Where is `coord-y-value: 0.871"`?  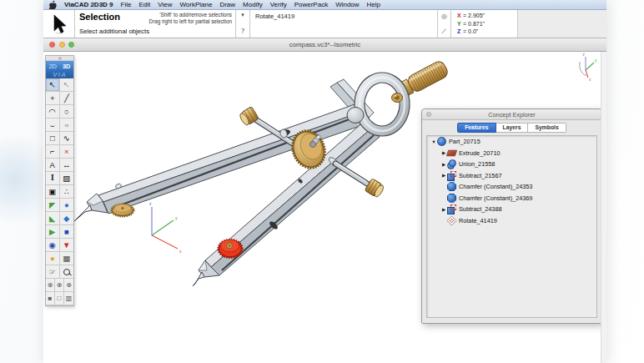 coord-y-value: 0.871" is located at coordinates (476, 23).